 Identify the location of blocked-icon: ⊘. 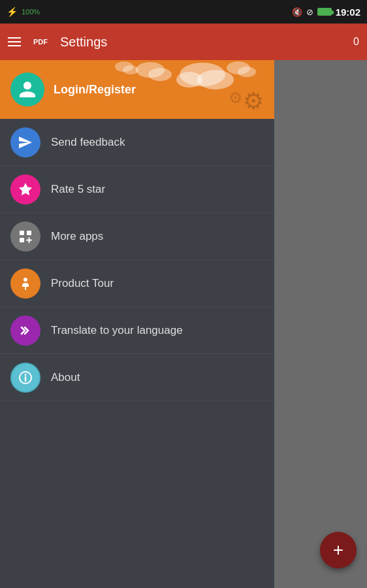
(310, 12).